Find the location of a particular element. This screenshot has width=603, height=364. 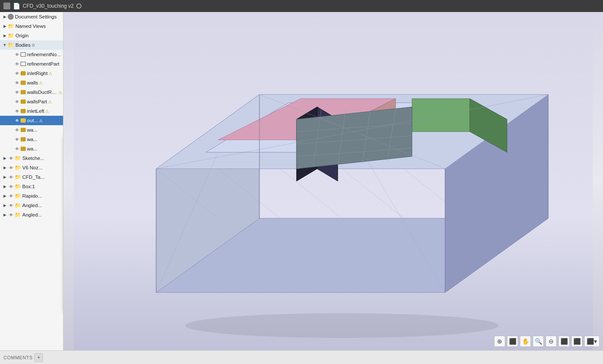

zoom-in-btn: 🔍 is located at coordinates (538, 341).